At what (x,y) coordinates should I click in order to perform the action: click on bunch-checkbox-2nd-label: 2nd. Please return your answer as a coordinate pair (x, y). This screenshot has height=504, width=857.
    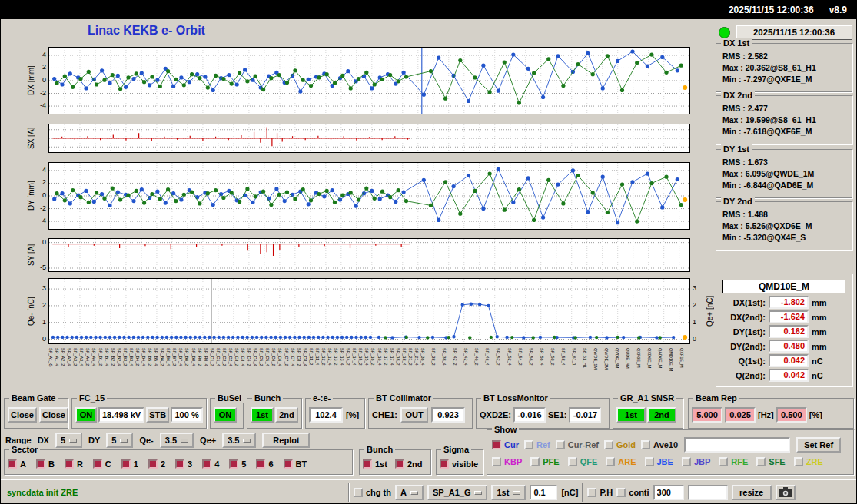
    Looking at the image, I should click on (415, 464).